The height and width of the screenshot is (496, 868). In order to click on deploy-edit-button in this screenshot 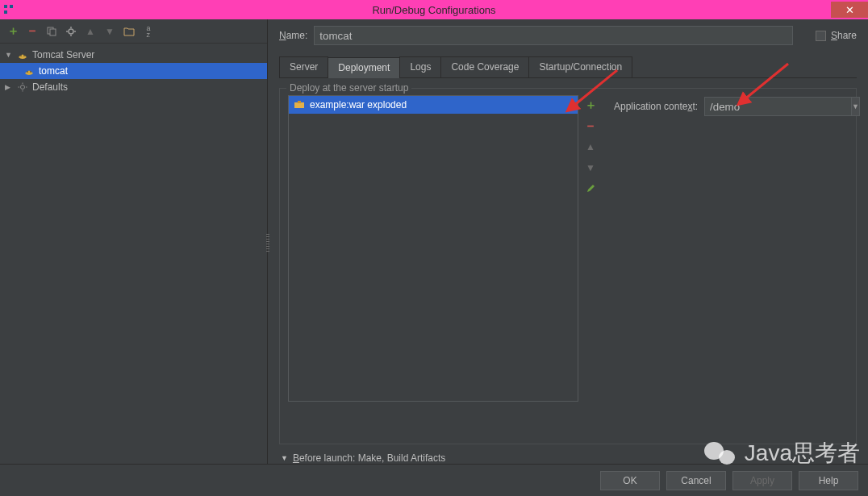, I will do `click(590, 189)`.